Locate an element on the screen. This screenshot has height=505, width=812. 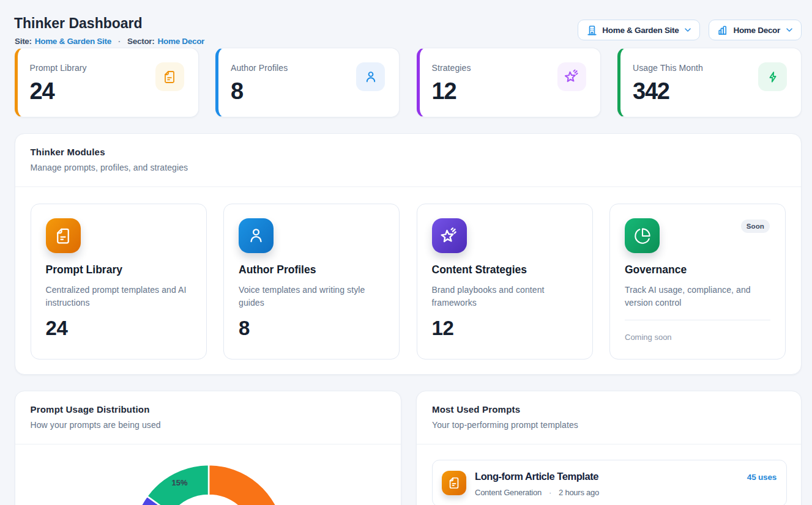
stat-card-author-profiles: Author Profiles 8 is located at coordinates (307, 83).